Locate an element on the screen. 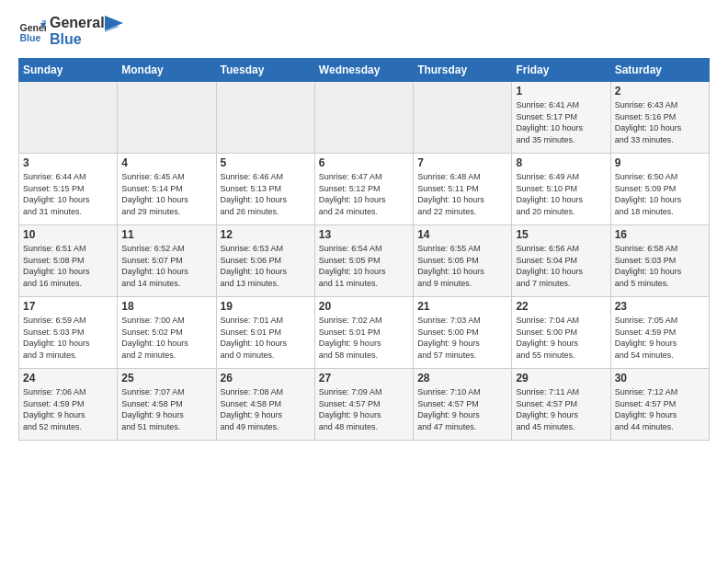  calendar-day: 7Sunrise: 6:48 AM Sunset: 5:11 PM Daylig… is located at coordinates (463, 190).